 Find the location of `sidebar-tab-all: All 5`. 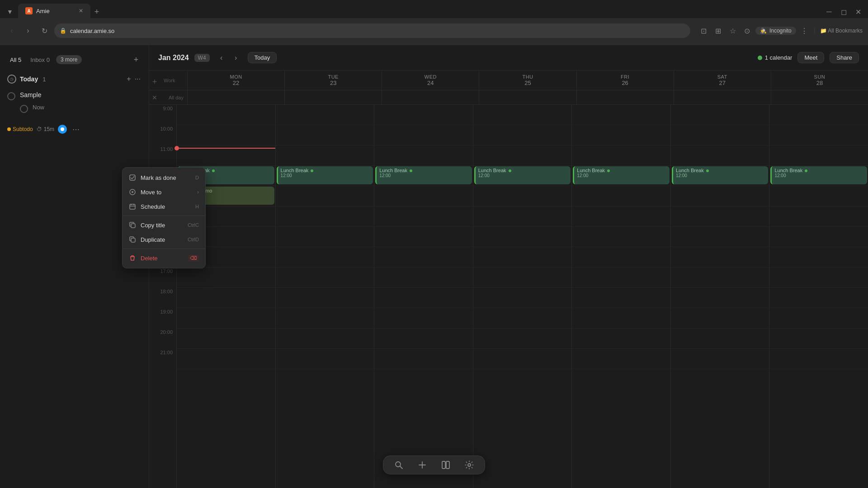

sidebar-tab-all: All 5 is located at coordinates (15, 60).